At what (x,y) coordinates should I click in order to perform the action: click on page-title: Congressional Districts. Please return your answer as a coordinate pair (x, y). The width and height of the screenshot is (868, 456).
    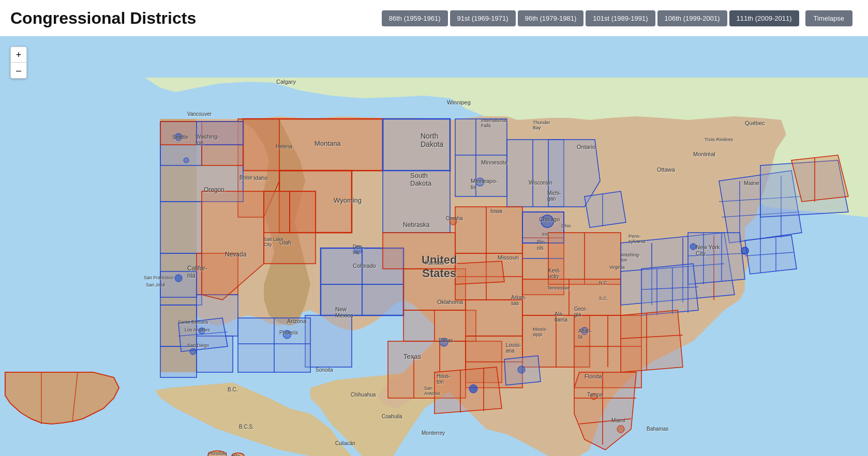
    Looking at the image, I should click on (103, 19).